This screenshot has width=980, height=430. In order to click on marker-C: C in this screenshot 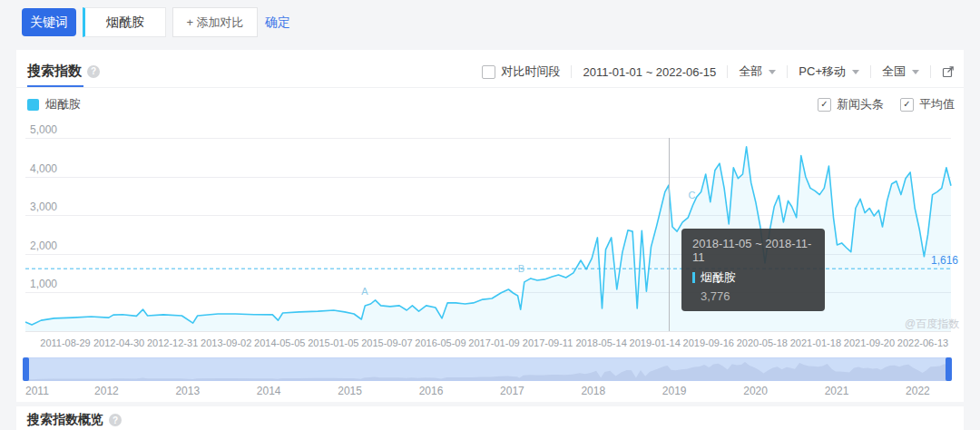, I will do `click(691, 195)`.